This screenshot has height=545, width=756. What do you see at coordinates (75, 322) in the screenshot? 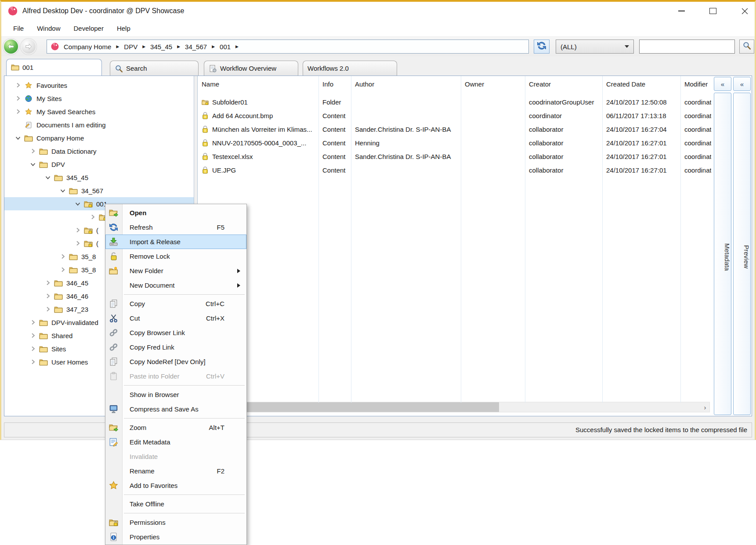
I see `tree-item-label: DPV-invalidated` at bounding box center [75, 322].